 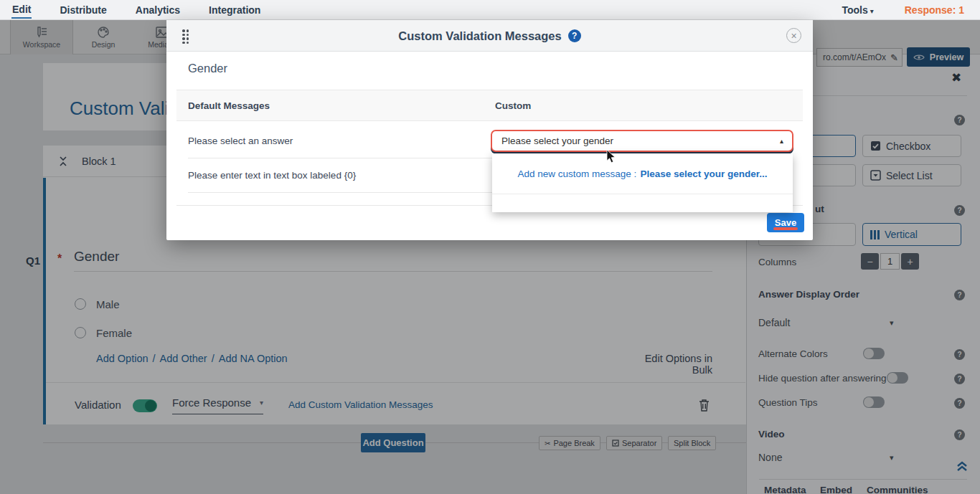 What do you see at coordinates (229, 106) in the screenshot?
I see `column-header-default: Default Messages` at bounding box center [229, 106].